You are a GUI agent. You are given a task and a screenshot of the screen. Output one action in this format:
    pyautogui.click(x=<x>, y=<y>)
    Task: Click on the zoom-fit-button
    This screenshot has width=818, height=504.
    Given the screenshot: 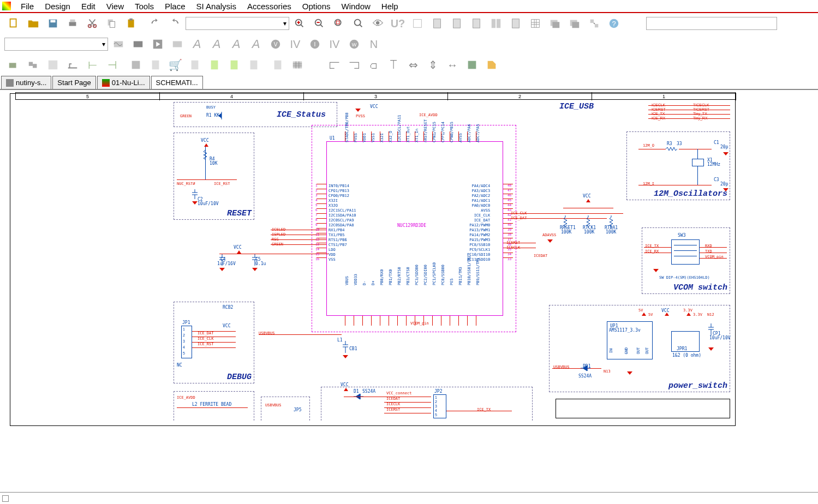 What is the action you would take?
    pyautogui.click(x=359, y=23)
    